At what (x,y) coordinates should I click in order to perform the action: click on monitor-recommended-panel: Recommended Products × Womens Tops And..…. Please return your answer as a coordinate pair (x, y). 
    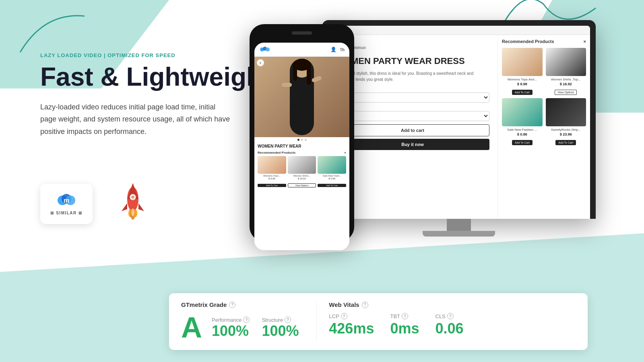
    Looking at the image, I should click on (544, 127).